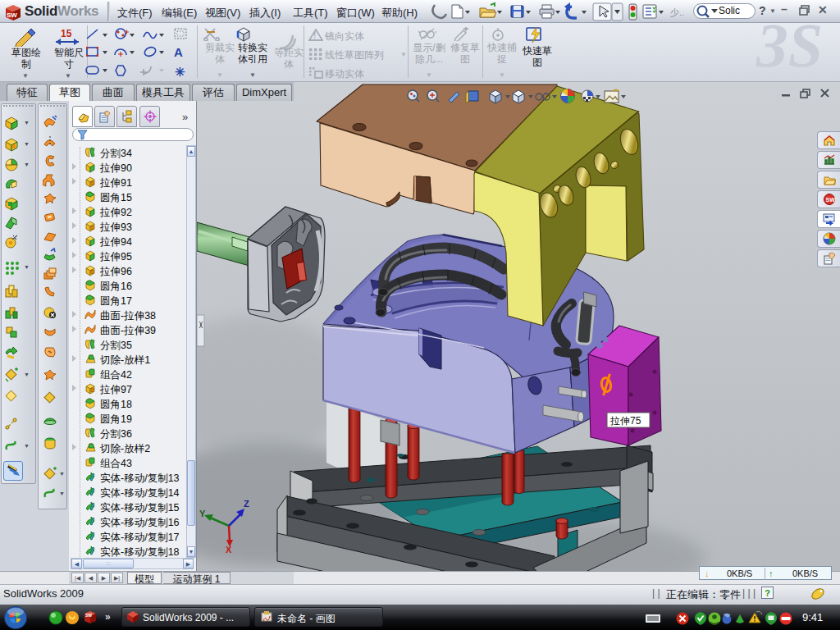  What do you see at coordinates (229, 550) in the screenshot?
I see `svg-text: X` at bounding box center [229, 550].